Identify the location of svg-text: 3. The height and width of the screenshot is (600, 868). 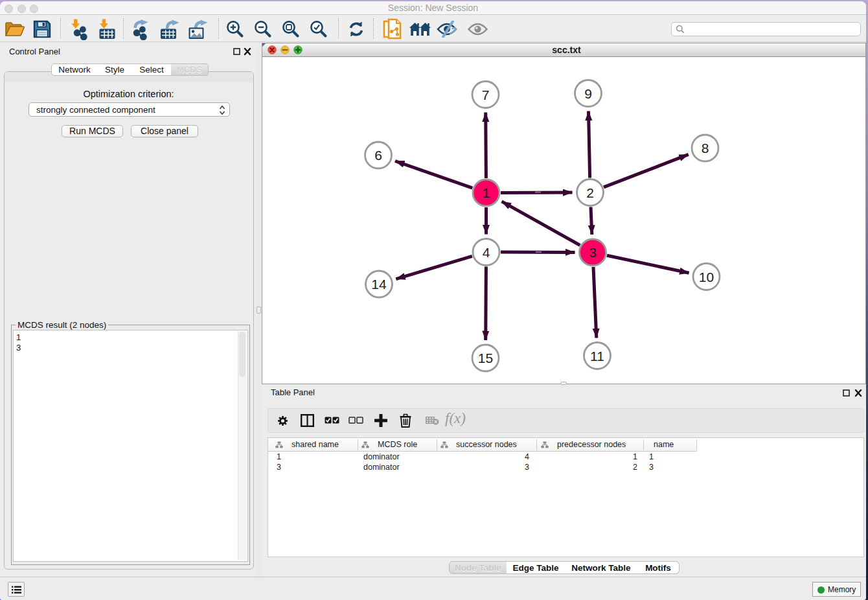
(593, 253).